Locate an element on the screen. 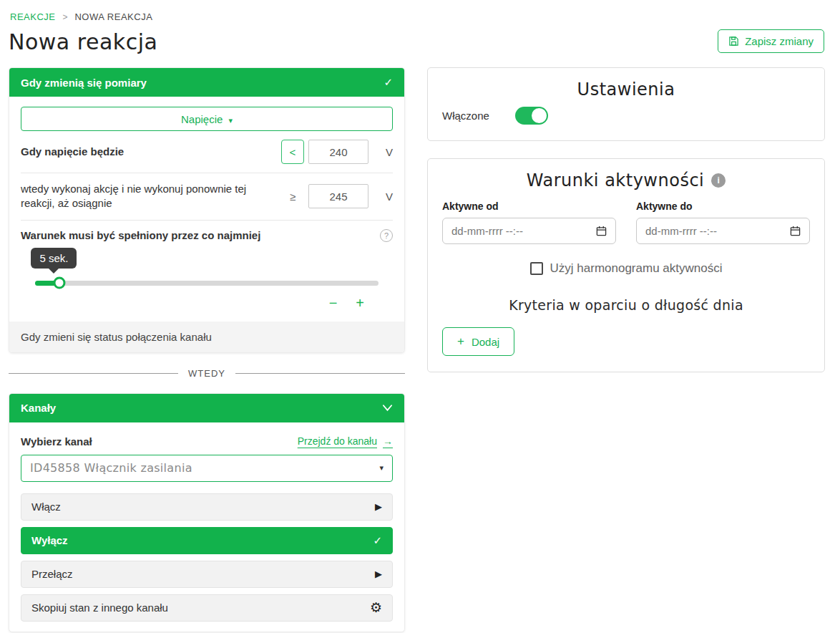 The width and height of the screenshot is (840, 633). active-from-group: Aktywne od dd-mm-rrrr --:-- is located at coordinates (529, 222).